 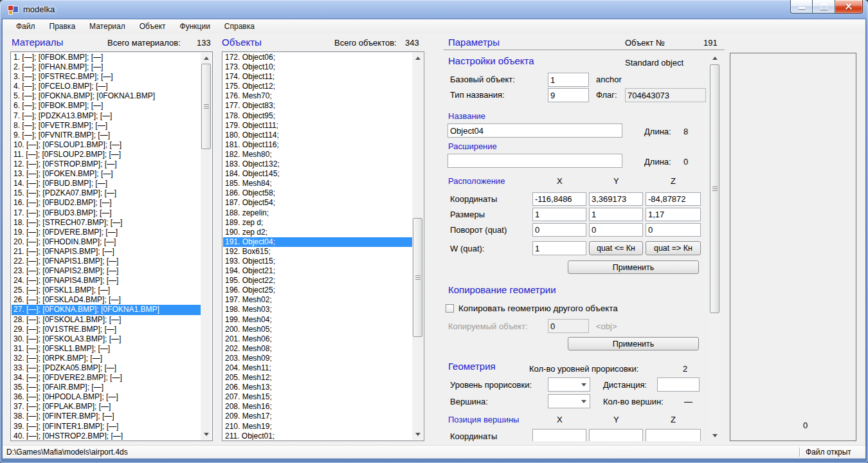 What do you see at coordinates (106, 427) in the screenshot?
I see `material-list-item: 39. [—]; [0FINTER1.BMP]; [—]` at bounding box center [106, 427].